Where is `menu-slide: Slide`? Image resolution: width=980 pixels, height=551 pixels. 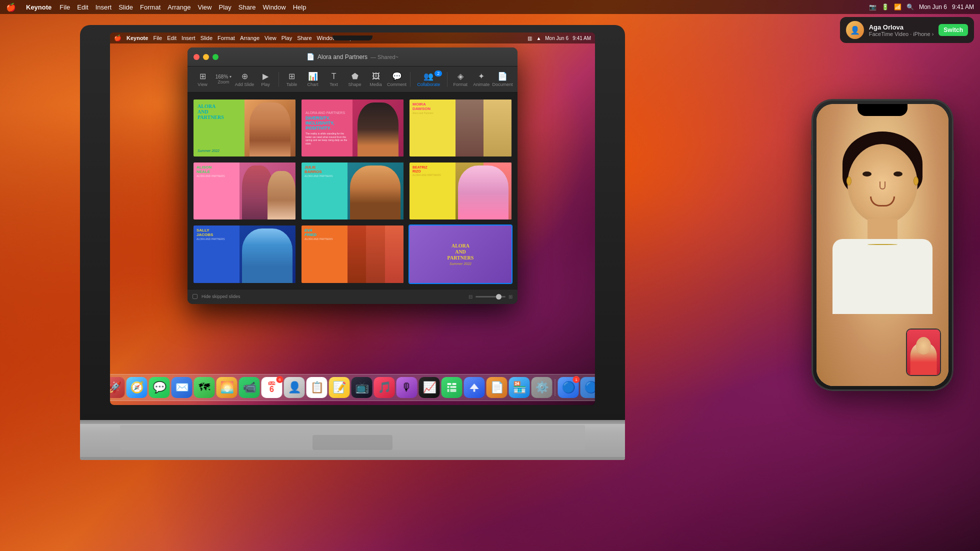
menu-slide: Slide is located at coordinates (126, 7).